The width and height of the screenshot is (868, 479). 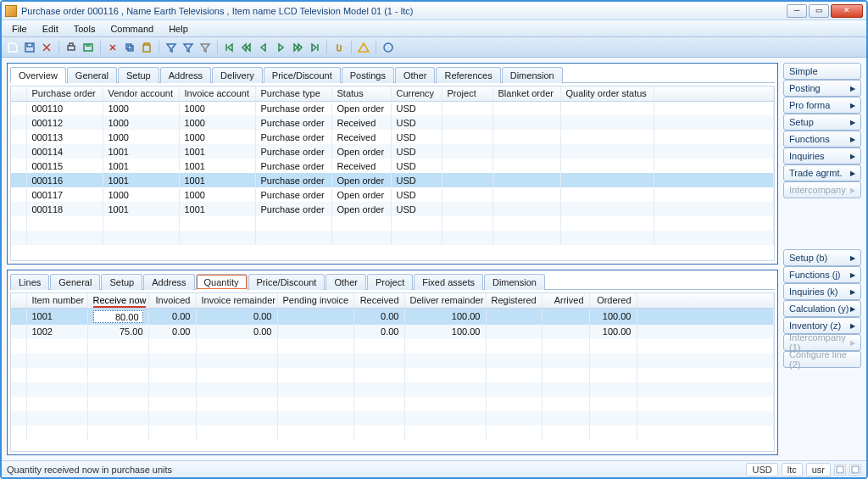 I want to click on action-trade-agrmt-: Trade agrmt.▶, so click(x=822, y=173).